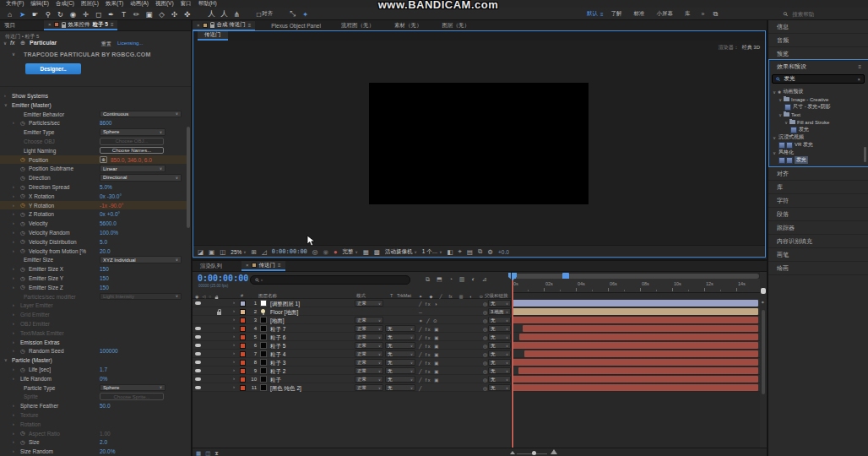 This screenshot has height=456, width=868. I want to click on property-value: 5.0, so click(103, 242).